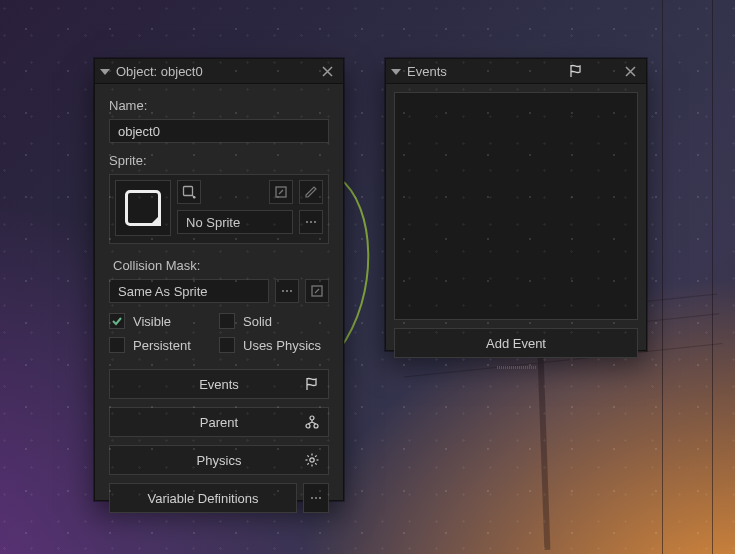  Describe the element at coordinates (219, 160) in the screenshot. I see `sprite-label: Sprite:` at that location.